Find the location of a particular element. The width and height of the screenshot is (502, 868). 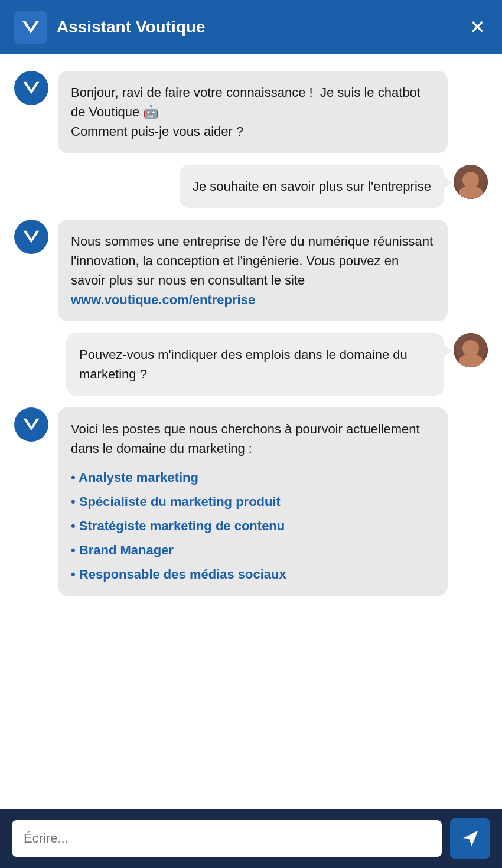

bot-message-3: Nous sommes une entreprise de l'ère du n… is located at coordinates (251, 270).